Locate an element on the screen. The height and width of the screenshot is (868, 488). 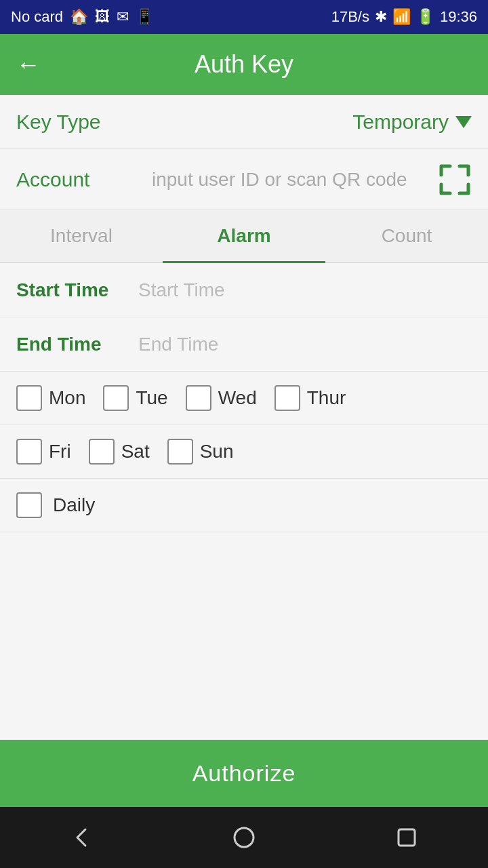
authorize-button: Authorize is located at coordinates (244, 773).